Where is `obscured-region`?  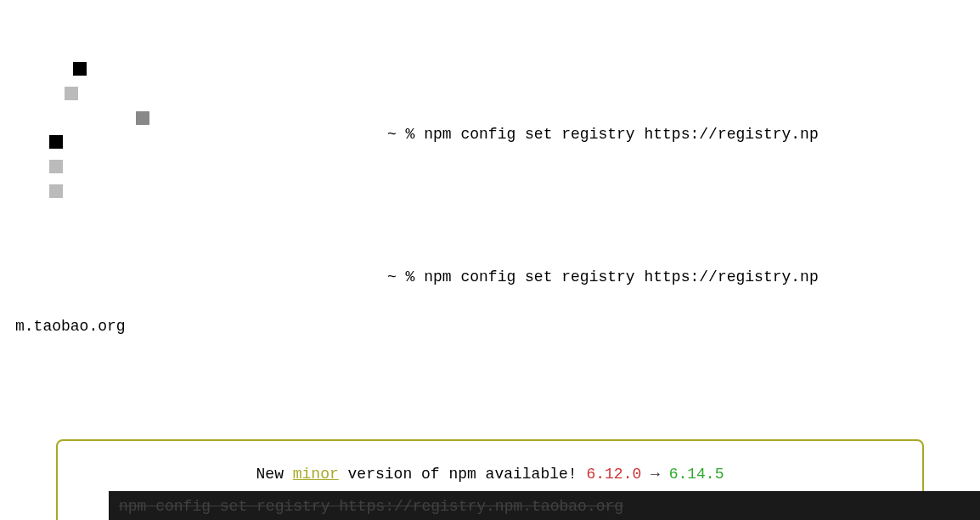
obscured-region is located at coordinates (202, 53).